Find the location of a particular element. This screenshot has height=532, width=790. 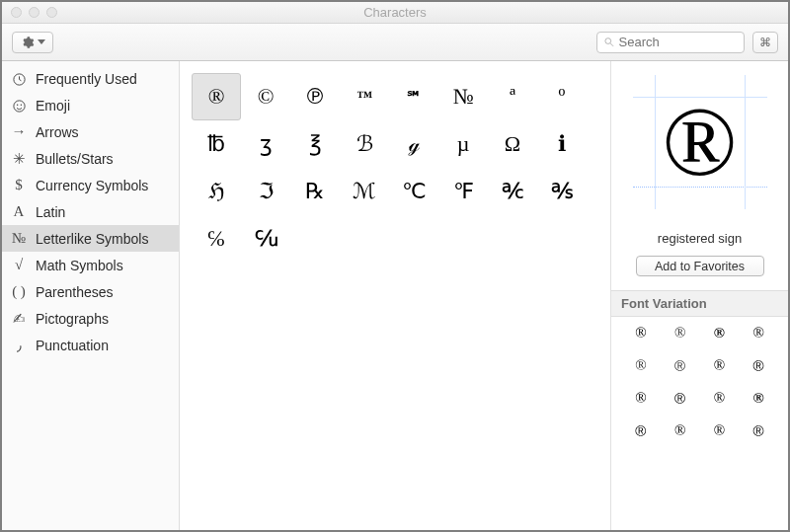

search-icon is located at coordinates (609, 41).